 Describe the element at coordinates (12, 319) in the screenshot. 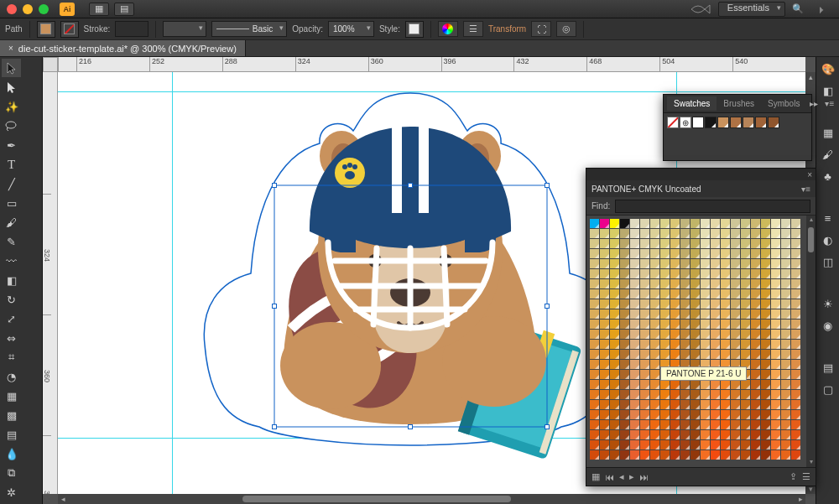

I see `scale-tool: ⤢` at that location.